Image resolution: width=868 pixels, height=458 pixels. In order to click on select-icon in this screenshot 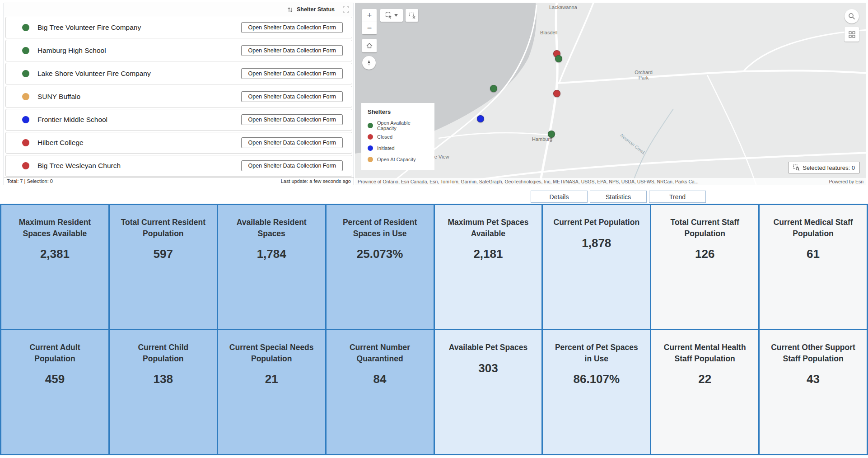, I will do `click(389, 15)`.